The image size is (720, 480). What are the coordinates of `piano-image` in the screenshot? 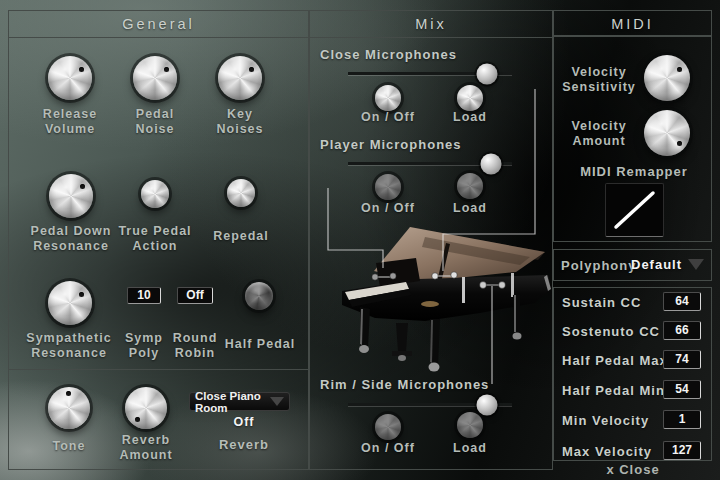 It's located at (448, 301).